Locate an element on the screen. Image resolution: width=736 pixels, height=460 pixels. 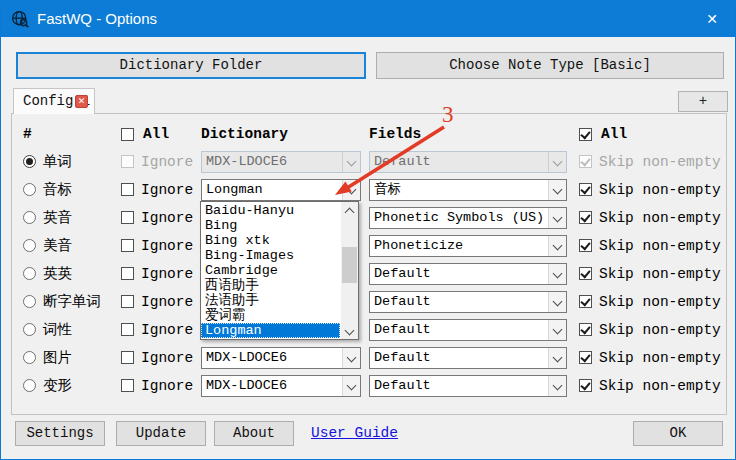
window-title: FastWQ - Options is located at coordinates (97, 19).